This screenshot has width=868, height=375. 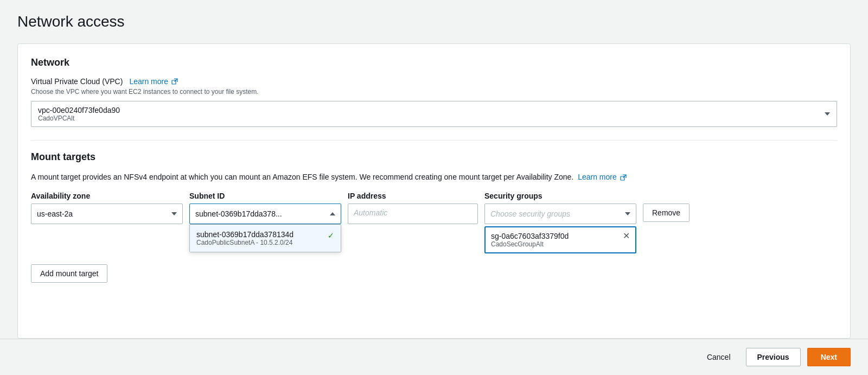 What do you see at coordinates (79, 114) in the screenshot?
I see `vpc-select-value: vpc-00e0240f73fe0da90 CadoVPCAlt` at bounding box center [79, 114].